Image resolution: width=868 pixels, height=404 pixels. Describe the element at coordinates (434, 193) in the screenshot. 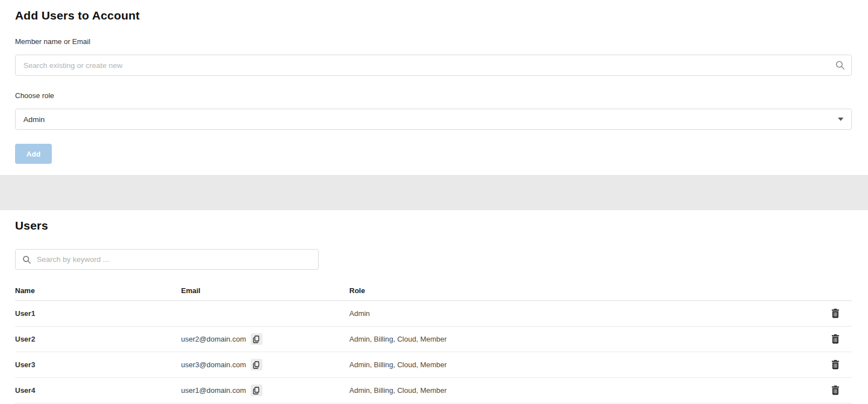

I see `section-divider-band` at that location.